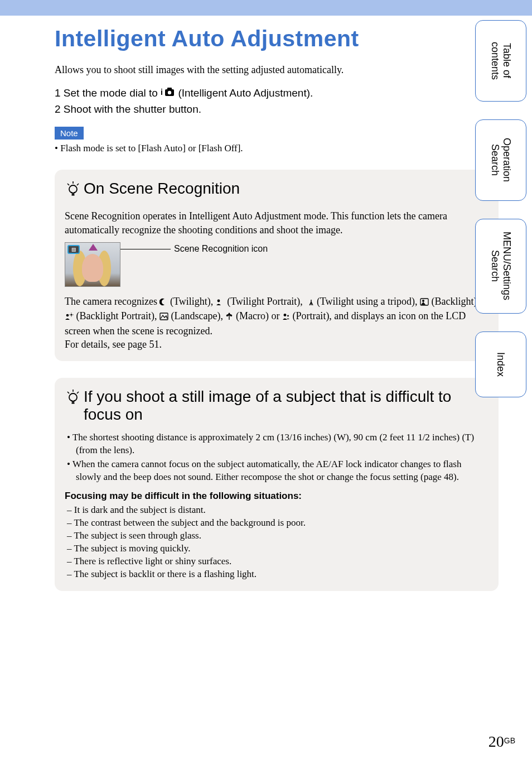 The width and height of the screenshot is (532, 764). I want to click on tip1-heading: On Scene Recognition, so click(277, 191).